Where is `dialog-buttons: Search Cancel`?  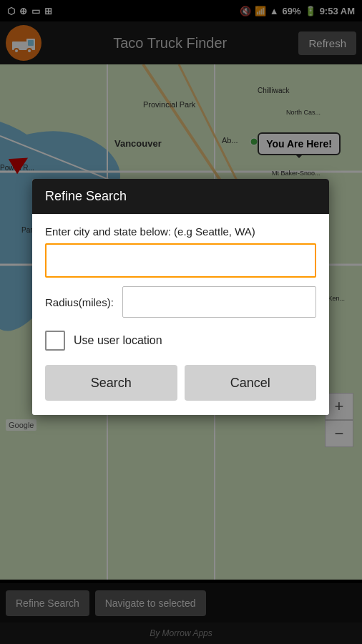 dialog-buttons: Search Cancel is located at coordinates (180, 383).